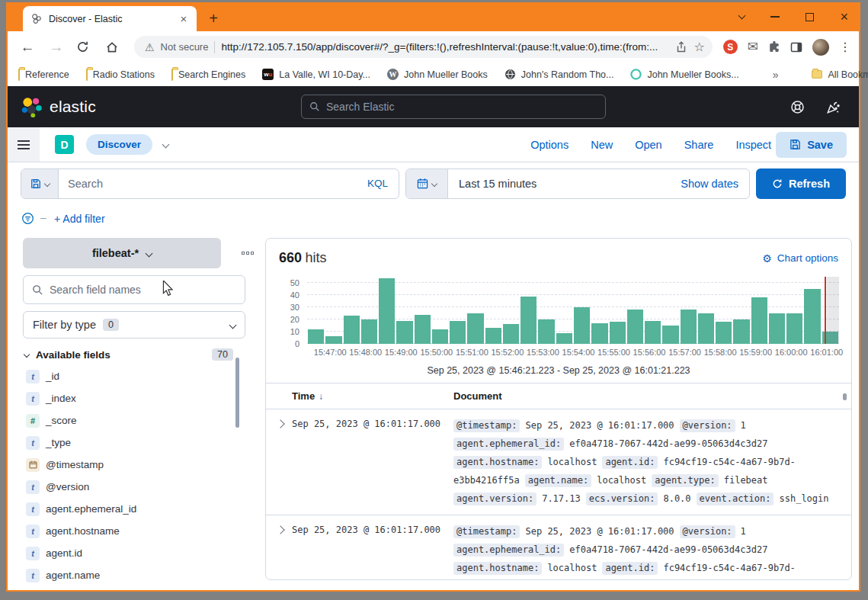 The height and width of the screenshot is (600, 868). What do you see at coordinates (110, 18) in the screenshot?
I see `browser-tab: Discover - Elastic ×` at bounding box center [110, 18].